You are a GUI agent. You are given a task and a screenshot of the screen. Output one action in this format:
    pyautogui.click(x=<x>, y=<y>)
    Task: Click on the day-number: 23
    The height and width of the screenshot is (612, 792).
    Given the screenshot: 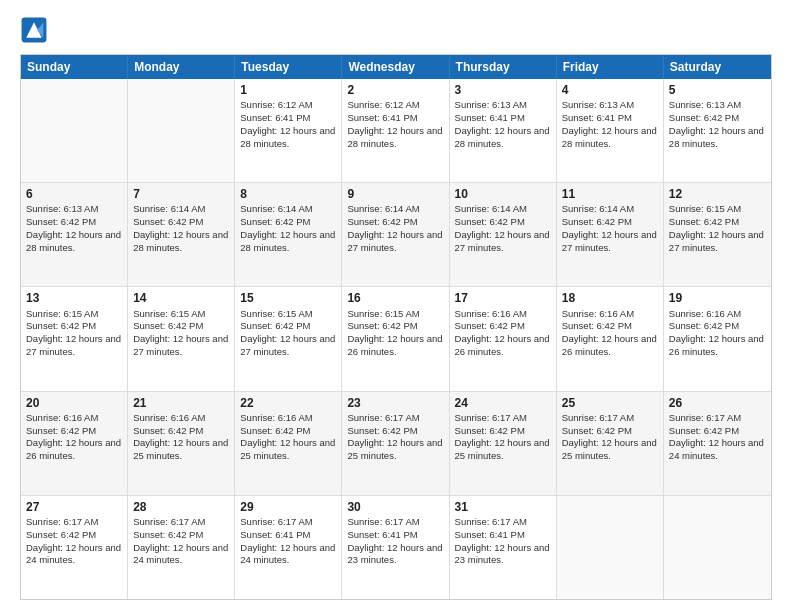 What is the action you would take?
    pyautogui.click(x=395, y=403)
    